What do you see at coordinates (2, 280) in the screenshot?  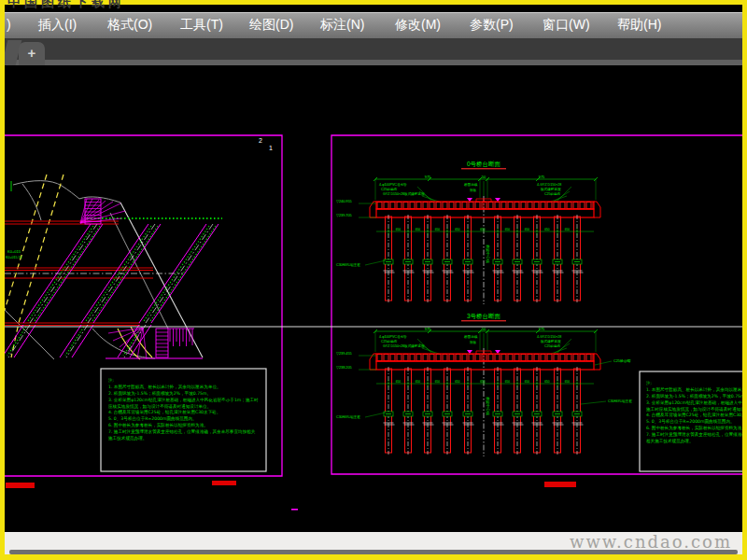 I see `window-border-left` at bounding box center [2, 280].